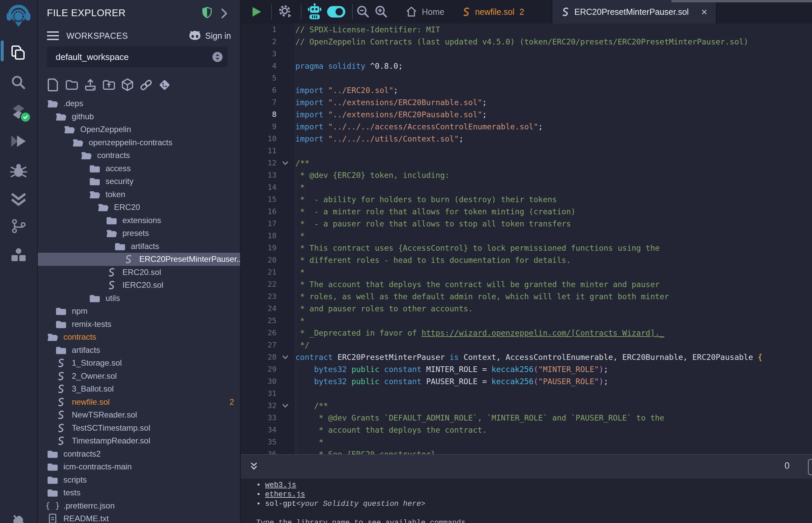 The height and width of the screenshot is (523, 812). I want to click on line-number: 33, so click(259, 418).